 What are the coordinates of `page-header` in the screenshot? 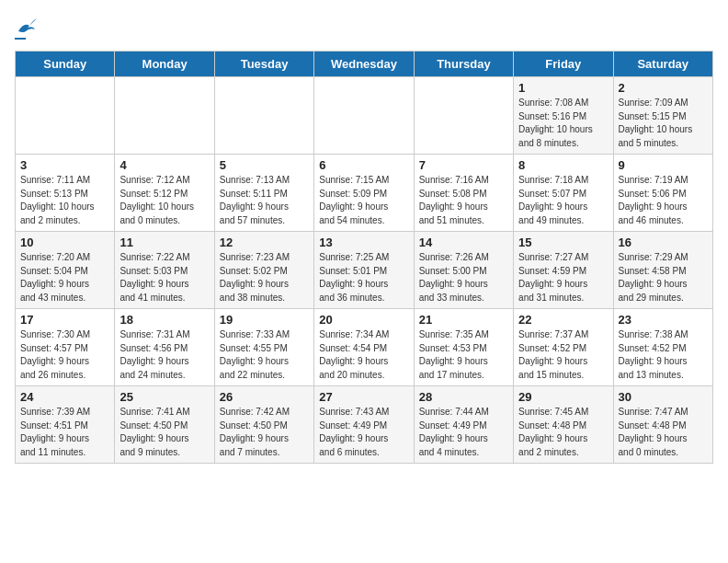 It's located at (364, 28).